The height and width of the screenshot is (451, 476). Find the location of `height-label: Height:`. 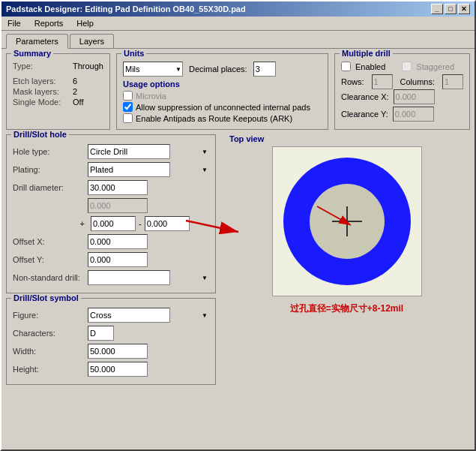

height-label: Height: is located at coordinates (50, 369).